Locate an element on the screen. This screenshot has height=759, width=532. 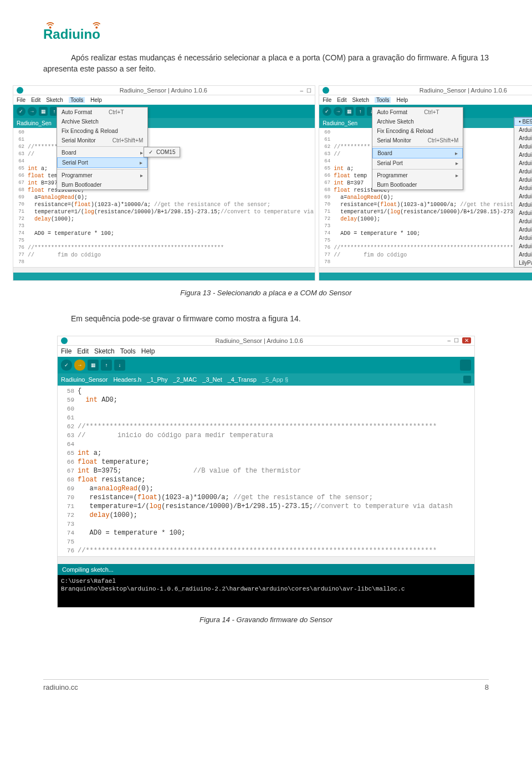
serialmon-button is located at coordinates (466, 365).